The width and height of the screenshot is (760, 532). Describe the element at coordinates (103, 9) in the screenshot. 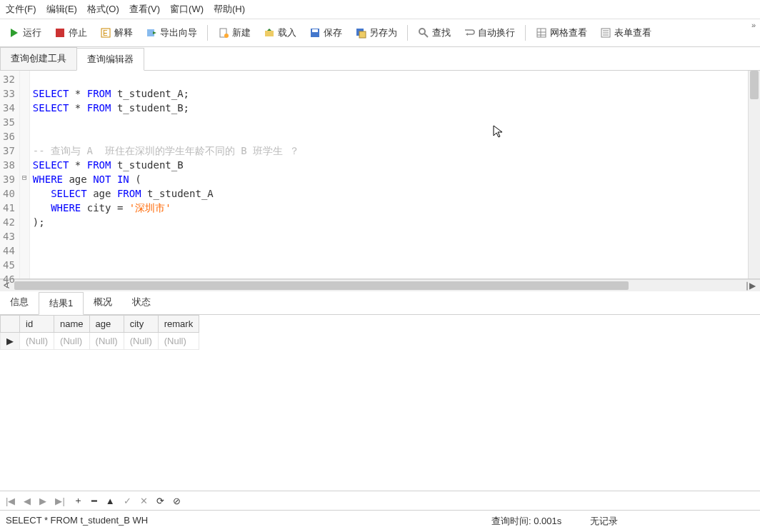

I see `menu-format: 格式(O)` at that location.